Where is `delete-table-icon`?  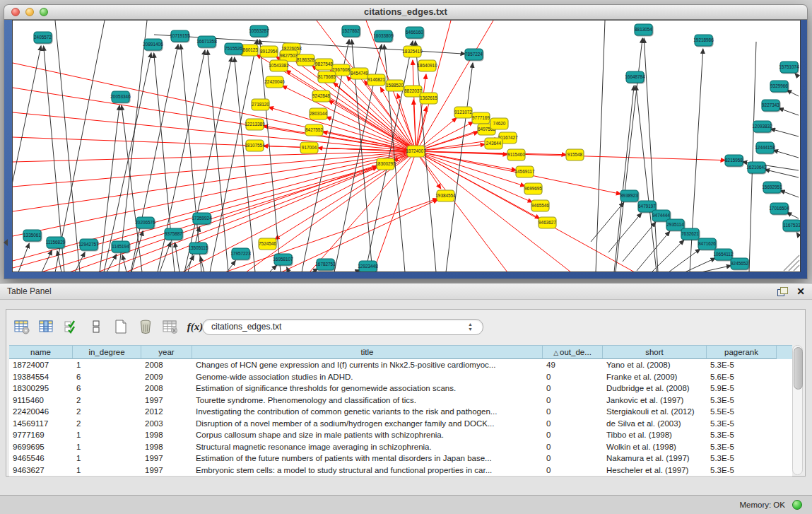 delete-table-icon is located at coordinates (146, 327).